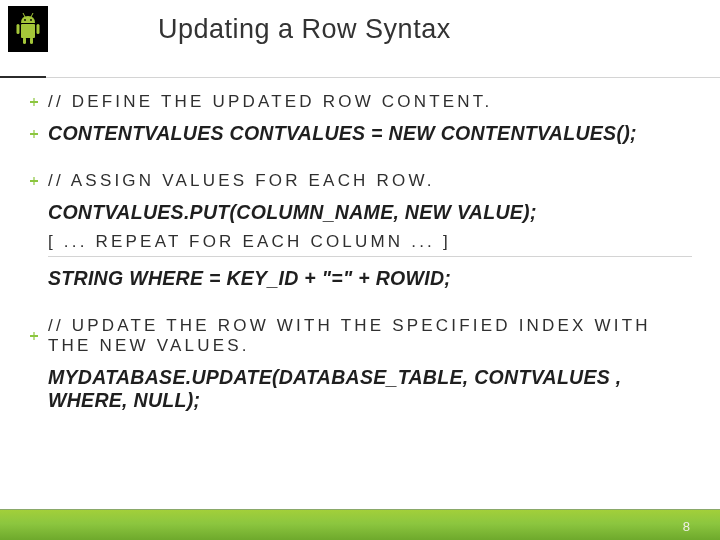 This screenshot has height=540, width=720. Describe the element at coordinates (370, 278) in the screenshot. I see `code-line: STRING WHERE = KEY_ID + "=" + ROWID;` at that location.